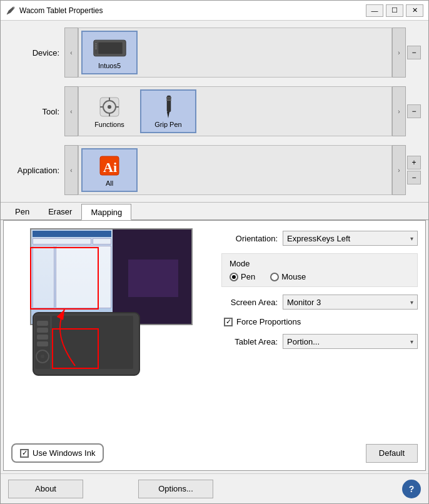  Describe the element at coordinates (109, 170) in the screenshot. I see `app-card-all: Ai All` at that location.